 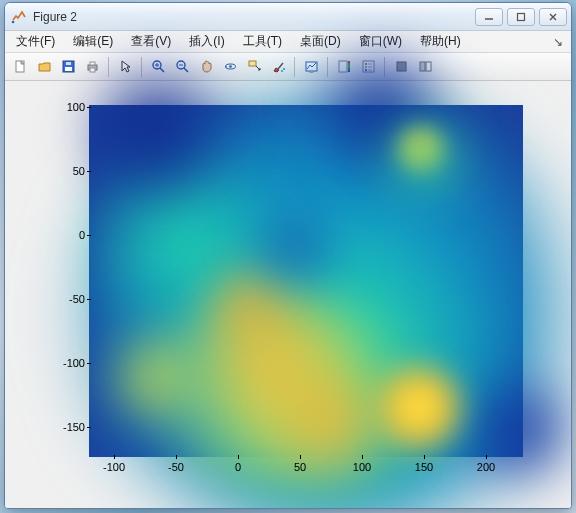 What do you see at coordinates (521, 17) in the screenshot?
I see `window-controls` at bounding box center [521, 17].